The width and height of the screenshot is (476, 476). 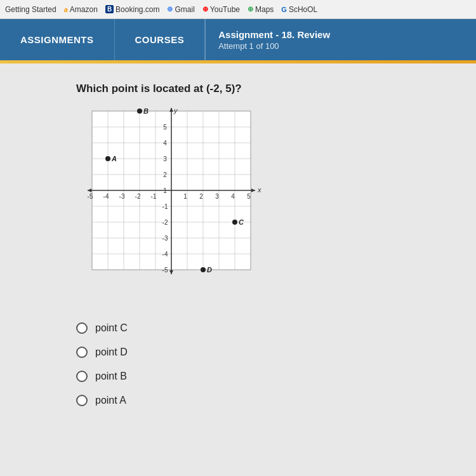 What do you see at coordinates (259, 190) in the screenshot?
I see `svg-text: x` at bounding box center [259, 190].